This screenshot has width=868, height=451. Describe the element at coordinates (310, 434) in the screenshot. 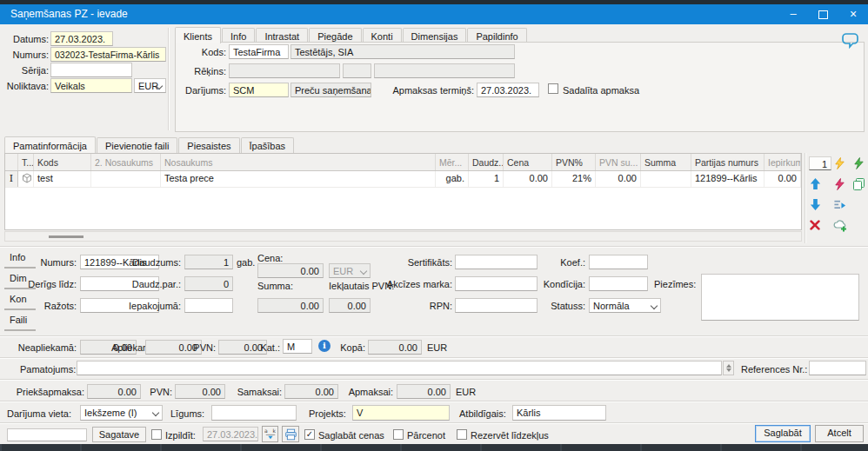

I see `saglabat-cenas-checkbox: ✓` at that location.